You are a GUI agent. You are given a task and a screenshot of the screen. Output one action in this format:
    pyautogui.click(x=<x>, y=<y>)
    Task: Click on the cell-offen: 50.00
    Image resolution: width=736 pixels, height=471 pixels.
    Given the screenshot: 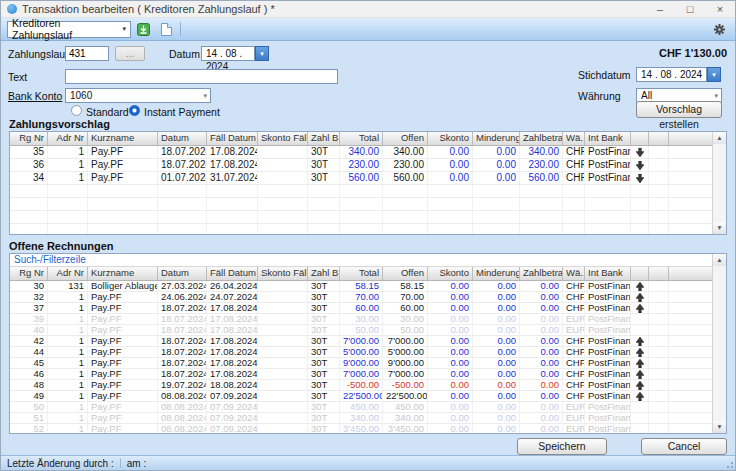 What is the action you would take?
    pyautogui.click(x=406, y=330)
    